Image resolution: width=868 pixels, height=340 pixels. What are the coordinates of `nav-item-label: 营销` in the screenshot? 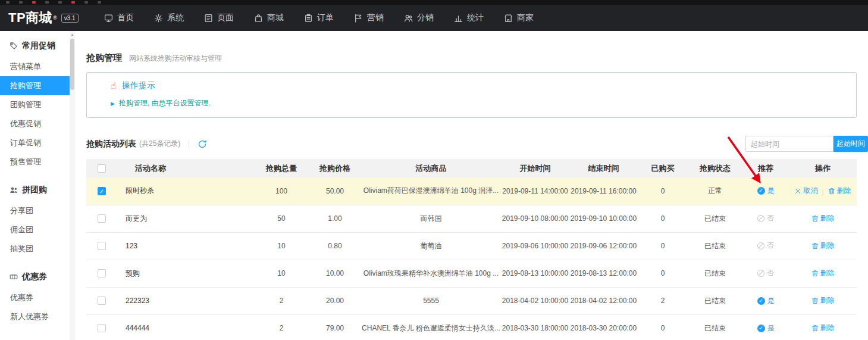 It's located at (375, 18).